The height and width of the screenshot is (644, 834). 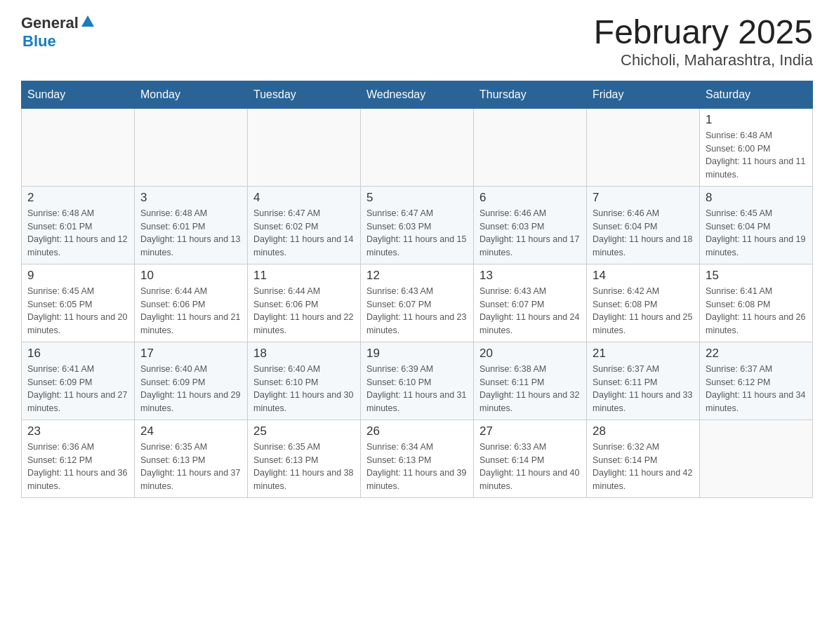 I want to click on calendar-cell: 28Sunrise: 6:32 AMSunset: 6:14 PMDayligh…, so click(x=643, y=459).